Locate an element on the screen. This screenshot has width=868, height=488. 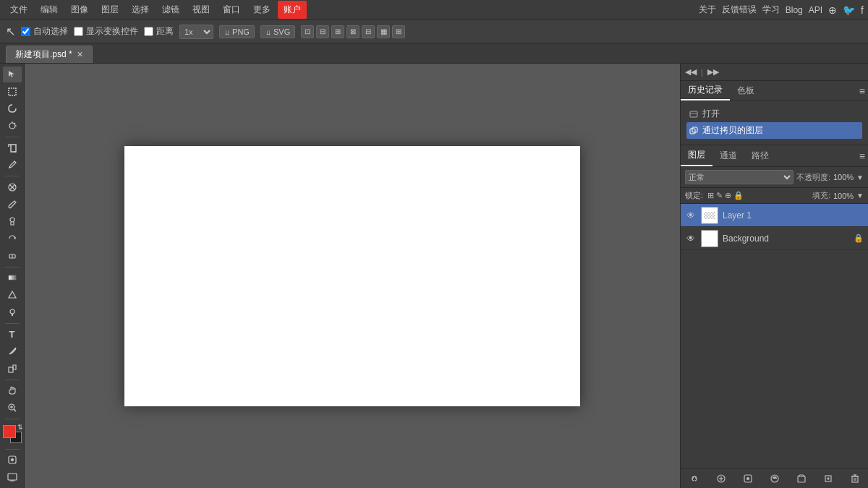
align-bottom-icon: ▦ is located at coordinates (383, 32).